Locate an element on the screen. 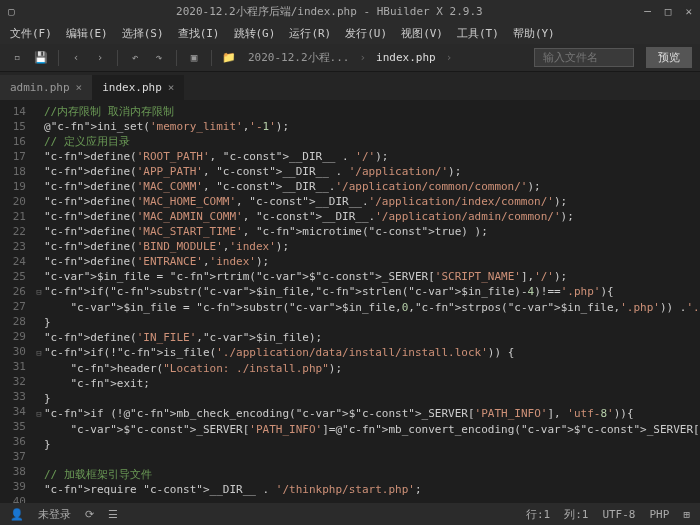  code-line: "c-fn">require "c-const">__DIR__ . '/thi… is located at coordinates (367, 490).